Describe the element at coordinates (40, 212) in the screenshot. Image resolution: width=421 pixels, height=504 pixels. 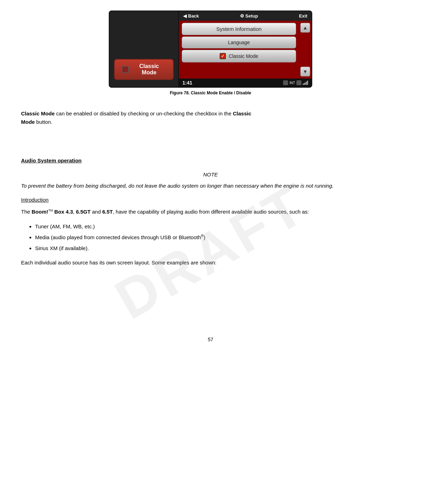
I see `boom-bold: Boom!` at that location.